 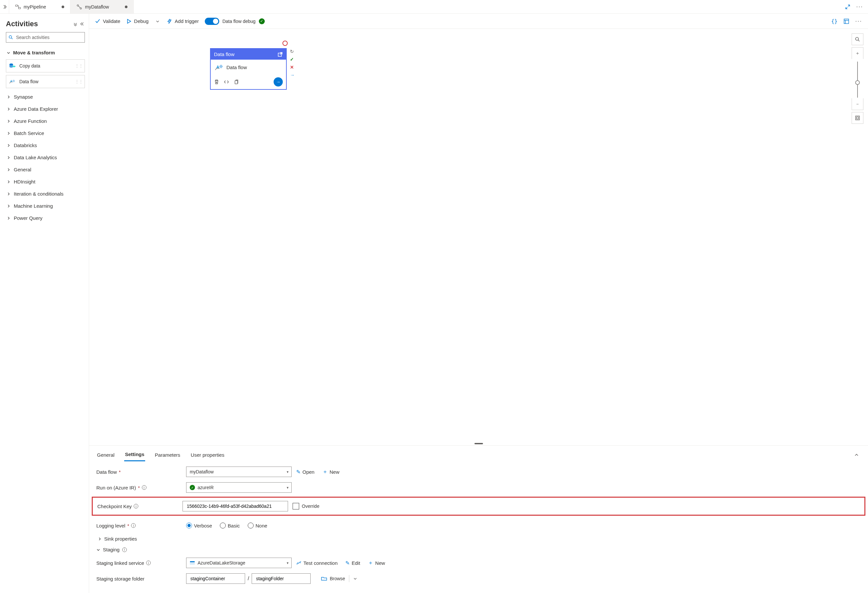 What do you see at coordinates (236, 82) in the screenshot?
I see `copy-icon` at bounding box center [236, 82].